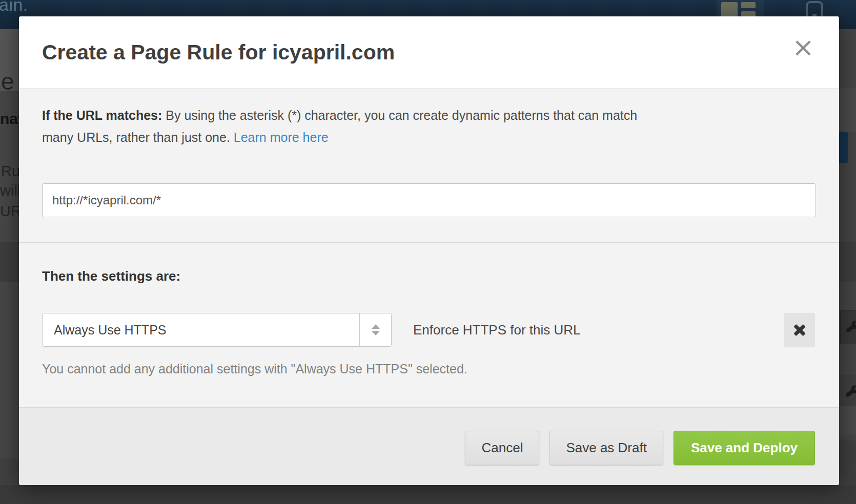 This screenshot has height=504, width=856. I want to click on url-match-text-line1: By using the asterisk (*) character, you…, so click(401, 115).